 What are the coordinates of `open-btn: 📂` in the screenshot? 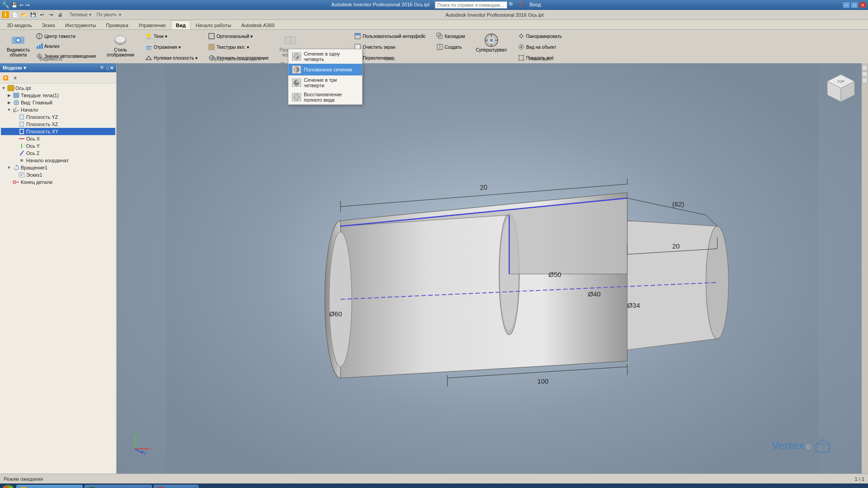 It's located at (24, 15).